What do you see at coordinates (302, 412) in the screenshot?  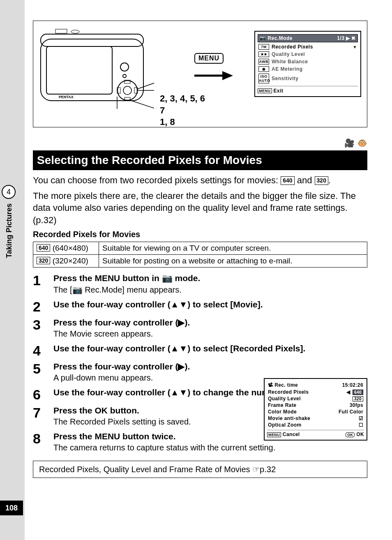 I see `movie-row-label: Color Mode` at bounding box center [302, 412].